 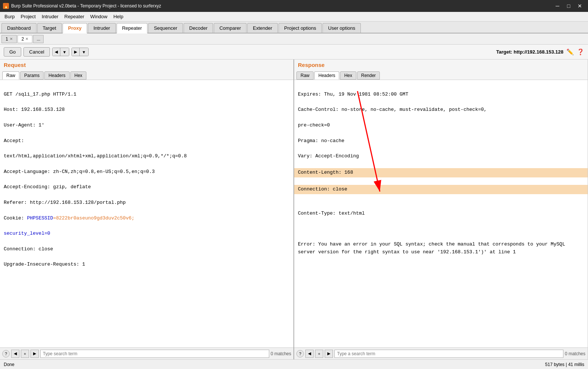 What do you see at coordinates (155, 354) in the screenshot?
I see `request-search-input` at bounding box center [155, 354].